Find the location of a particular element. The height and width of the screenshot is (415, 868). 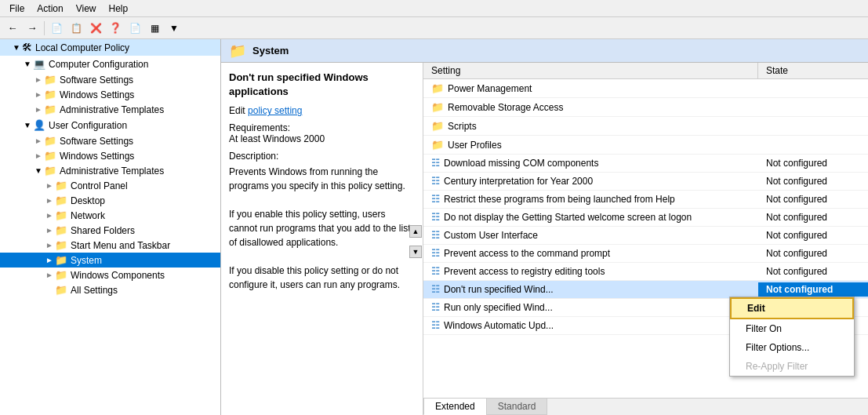

list-row: ☷ Do not display the Getting Started wel… is located at coordinates (646, 218).